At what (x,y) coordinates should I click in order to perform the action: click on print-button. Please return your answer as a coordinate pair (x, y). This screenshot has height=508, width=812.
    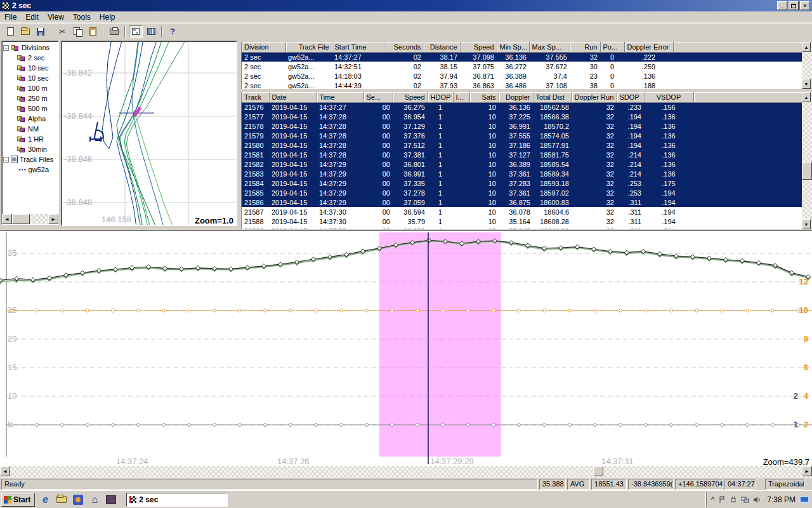
    Looking at the image, I should click on (114, 32).